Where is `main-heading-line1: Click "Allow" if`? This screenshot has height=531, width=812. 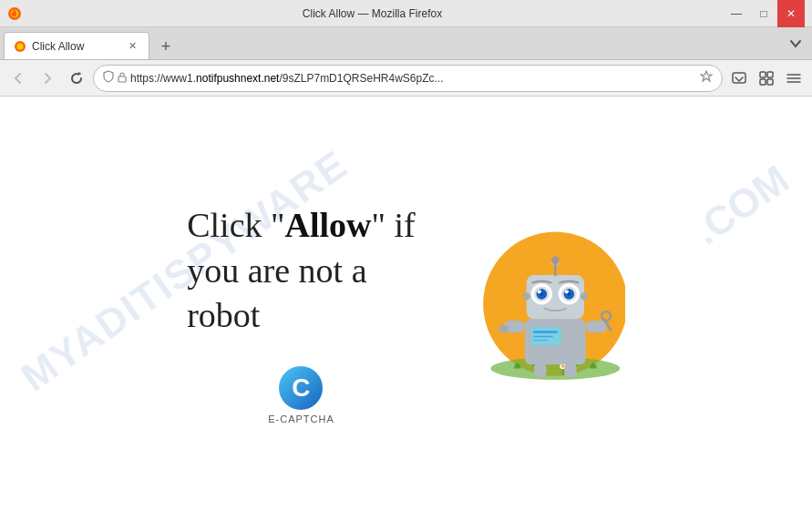 main-heading-line1: Click "Allow" if is located at coordinates (301, 226).